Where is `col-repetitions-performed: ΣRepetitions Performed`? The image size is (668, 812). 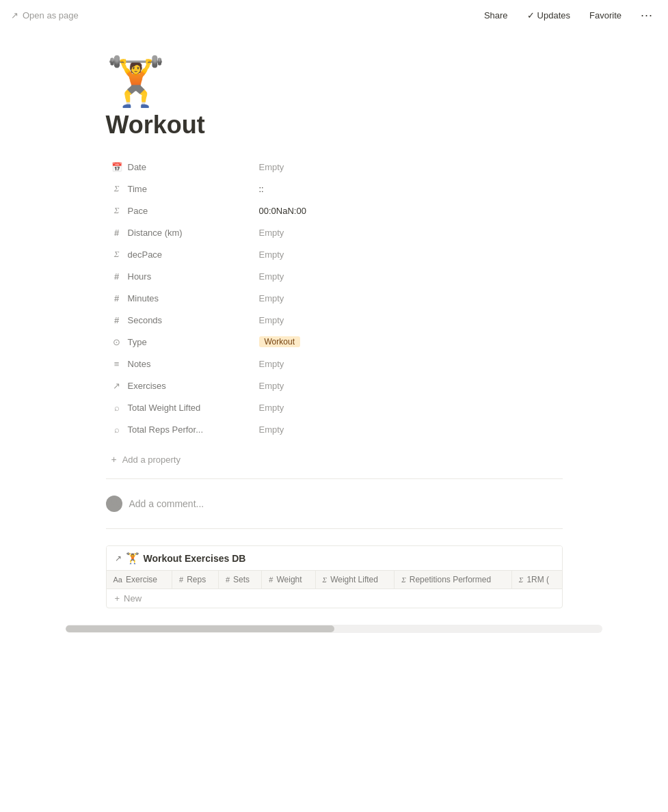 col-repetitions-performed: ΣRepetitions Performed is located at coordinates (453, 580).